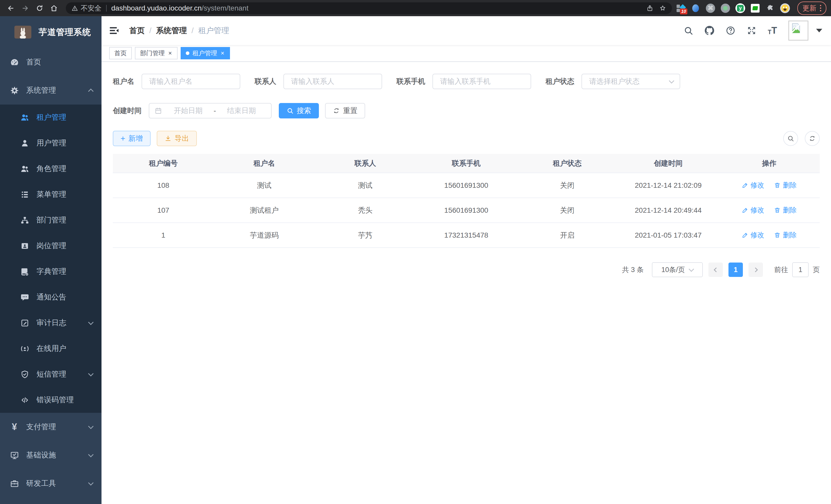 The width and height of the screenshot is (831, 504). I want to click on users-icon, so click(25, 117).